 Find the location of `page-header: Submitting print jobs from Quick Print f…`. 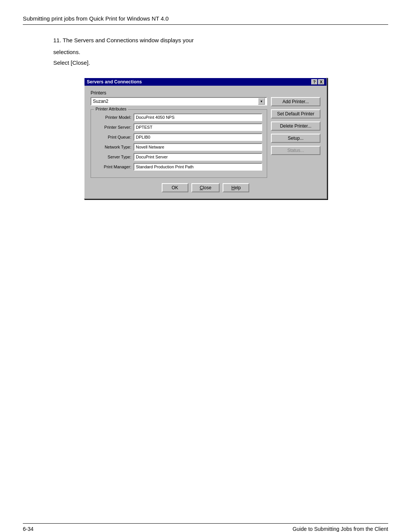

page-header: Submitting print jobs from Quick Print f… is located at coordinates (206, 20).